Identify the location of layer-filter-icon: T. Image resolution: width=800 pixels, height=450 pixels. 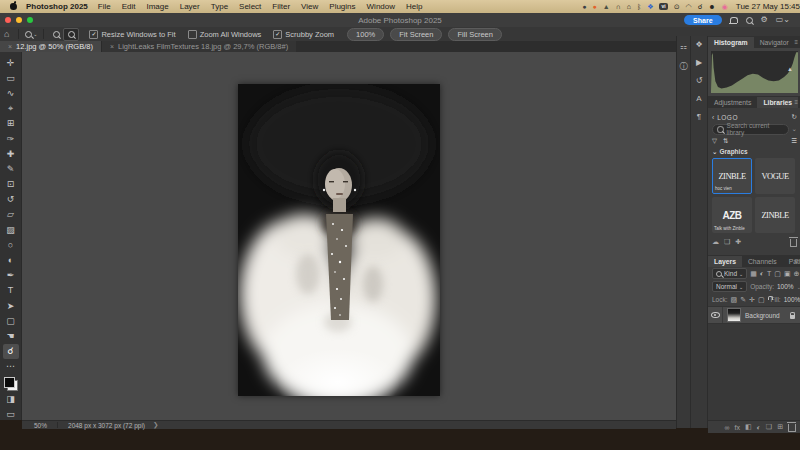
(769, 274).